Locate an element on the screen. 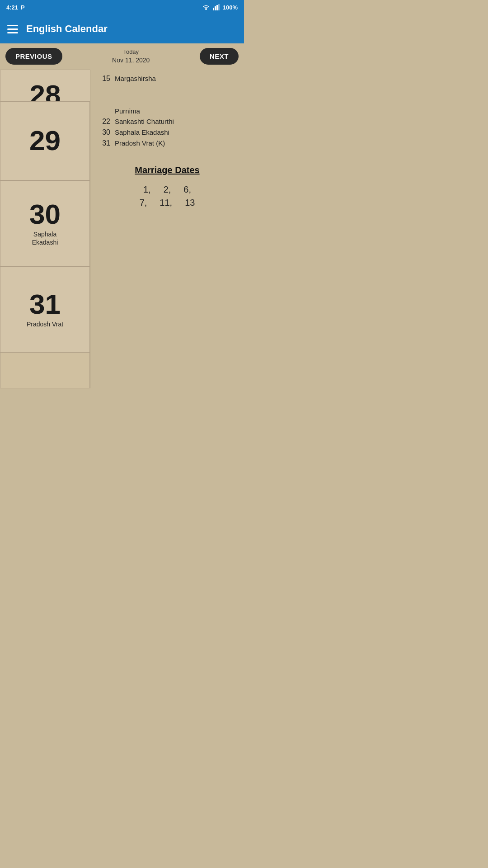  day-number-30: 30 is located at coordinates (45, 214).